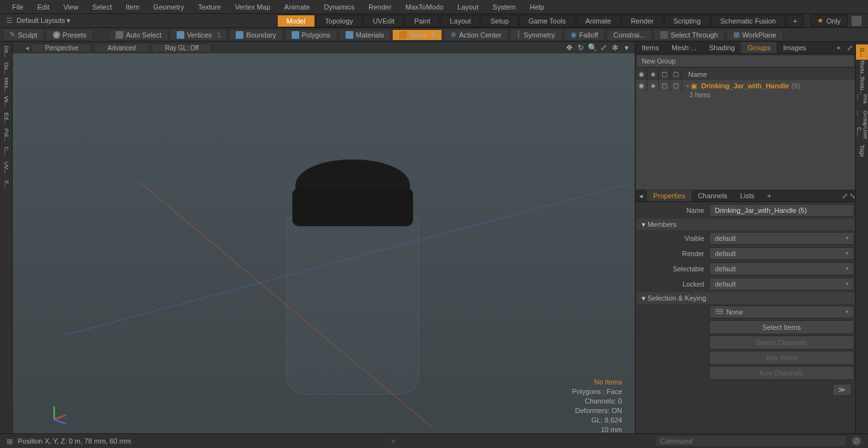 The image size is (868, 448). I want to click on otab-shading: Shading, so click(722, 48).